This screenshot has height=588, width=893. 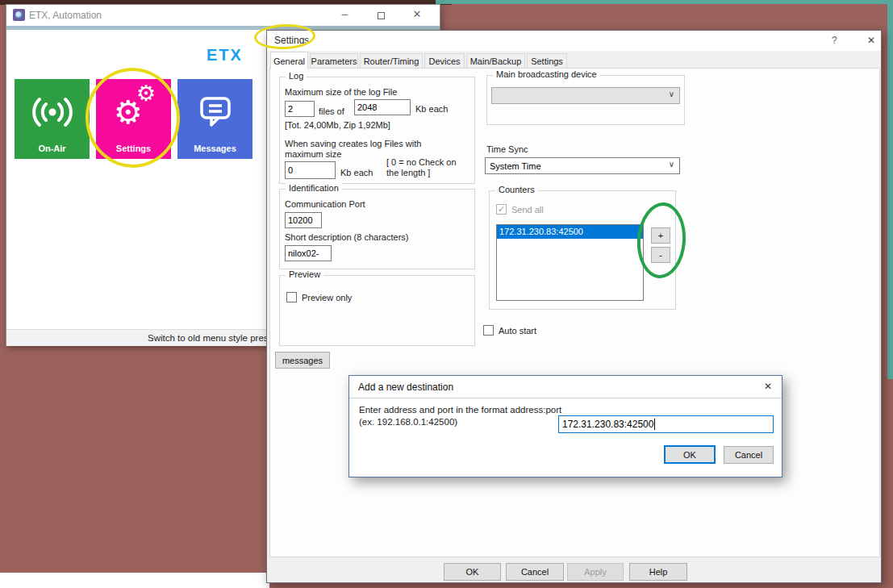 I want to click on short-description-input, so click(x=308, y=253).